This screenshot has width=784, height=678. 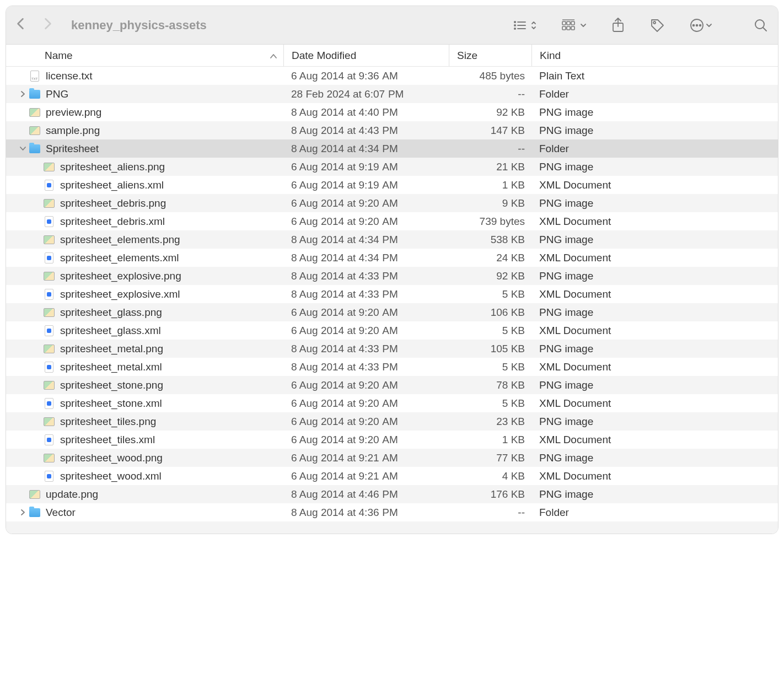 I want to click on column-header-name: Name, so click(x=144, y=56).